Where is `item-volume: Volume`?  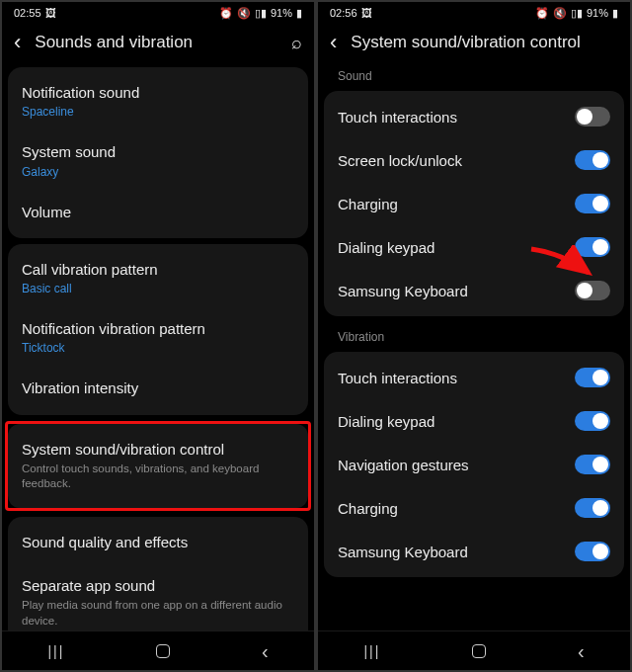
item-volume: Volume is located at coordinates (158, 212).